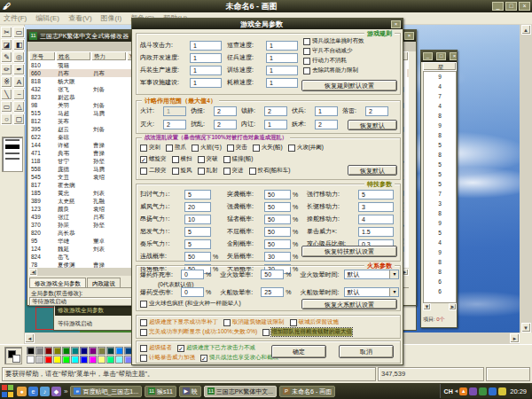  What do you see at coordinates (156, 348) in the screenshot?
I see `checkbox-option: 超级猛者` at bounding box center [156, 348].